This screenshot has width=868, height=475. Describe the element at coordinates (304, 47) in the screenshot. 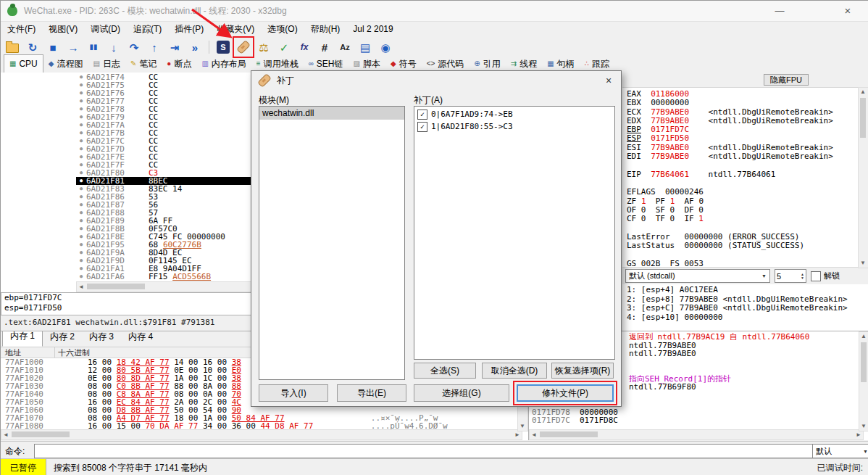

I see `calculator-fx-icon: fx` at that location.